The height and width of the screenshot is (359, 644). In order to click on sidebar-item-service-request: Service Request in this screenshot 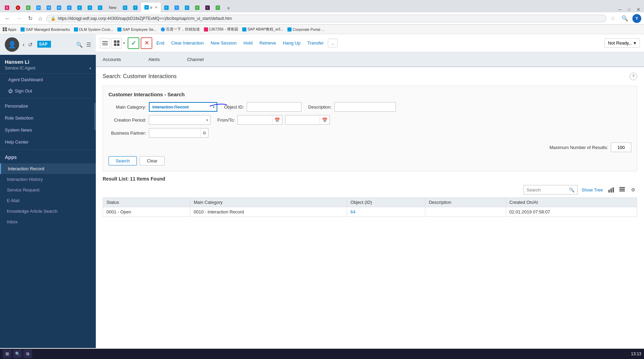, I will do `click(48, 190)`.